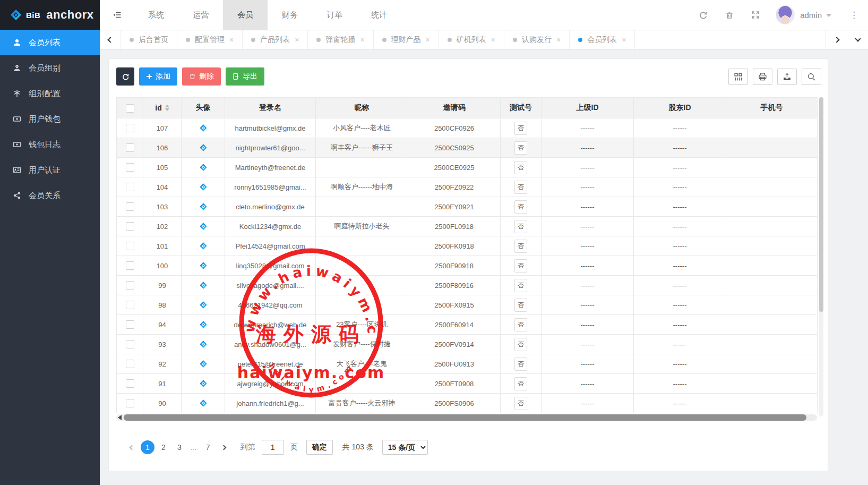 This screenshot has height=485, width=868. Describe the element at coordinates (132, 447) in the screenshot. I see `prev-page-icon` at that location.